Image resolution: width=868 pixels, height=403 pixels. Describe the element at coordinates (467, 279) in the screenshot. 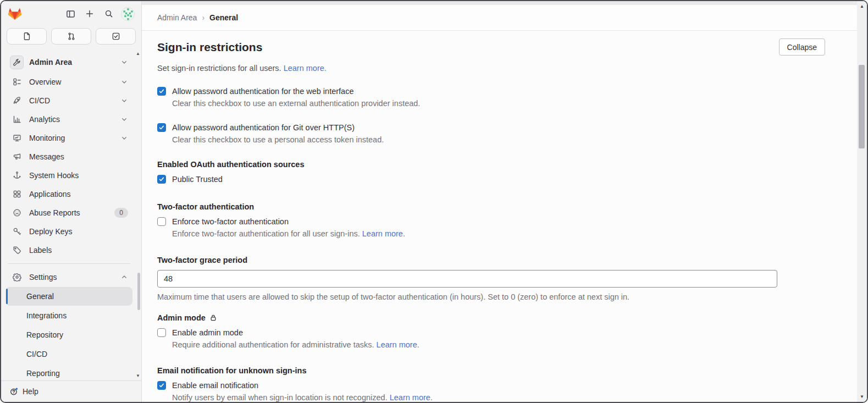

I see `grace-period-input` at that location.